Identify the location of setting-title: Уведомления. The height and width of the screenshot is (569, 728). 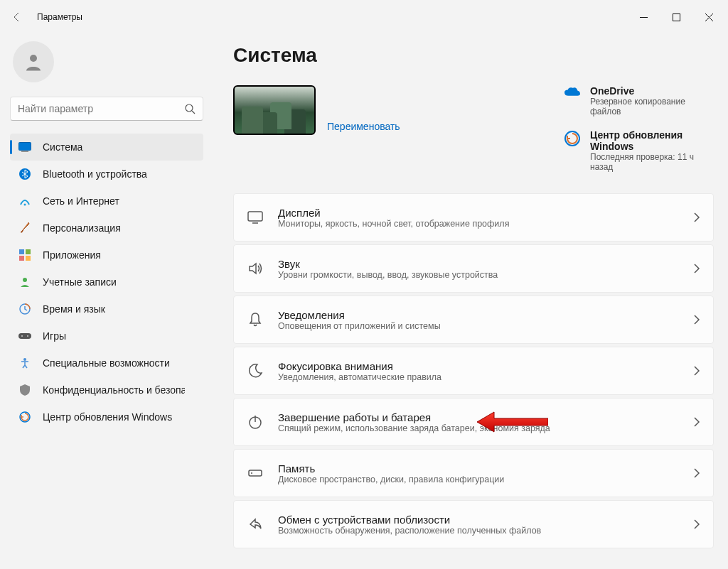
(486, 315).